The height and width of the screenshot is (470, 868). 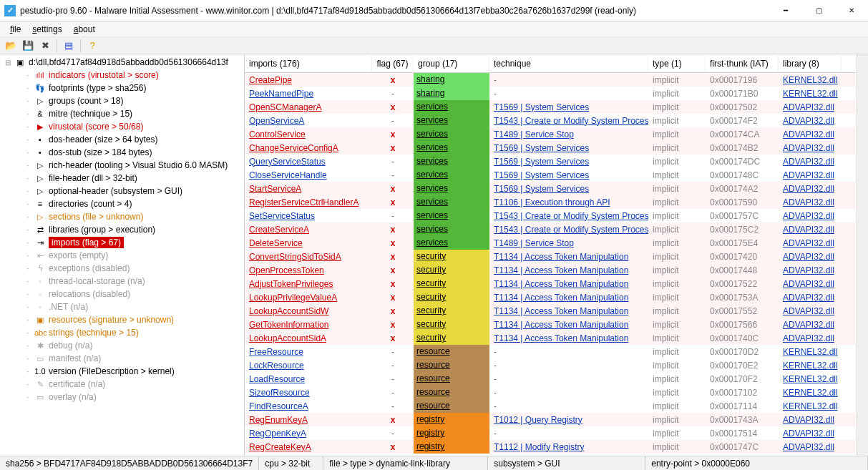 What do you see at coordinates (123, 88) in the screenshot?
I see `tree-item: ·👣footprints (type > sha256)` at bounding box center [123, 88].